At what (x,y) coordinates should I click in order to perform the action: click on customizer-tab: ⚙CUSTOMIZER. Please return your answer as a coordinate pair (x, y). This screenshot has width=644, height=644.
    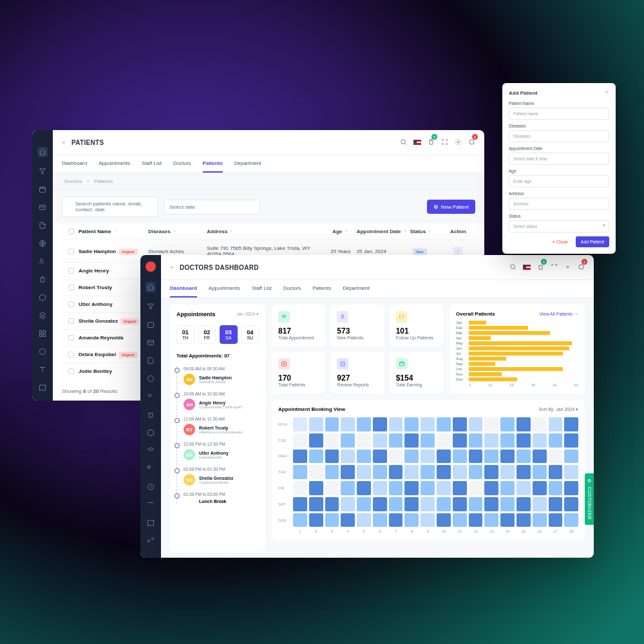
    Looking at the image, I should click on (589, 499).